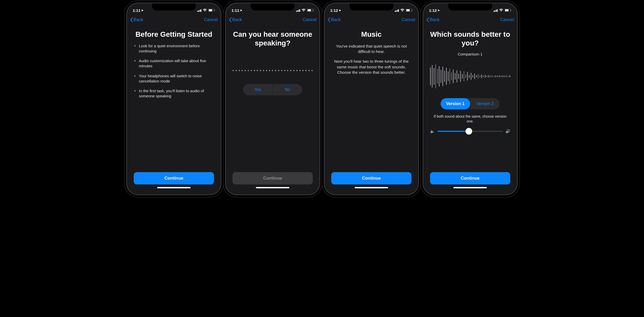  What do you see at coordinates (174, 94) in the screenshot?
I see `list-item: In the first task, you'll listen to audi…` at bounding box center [174, 94].